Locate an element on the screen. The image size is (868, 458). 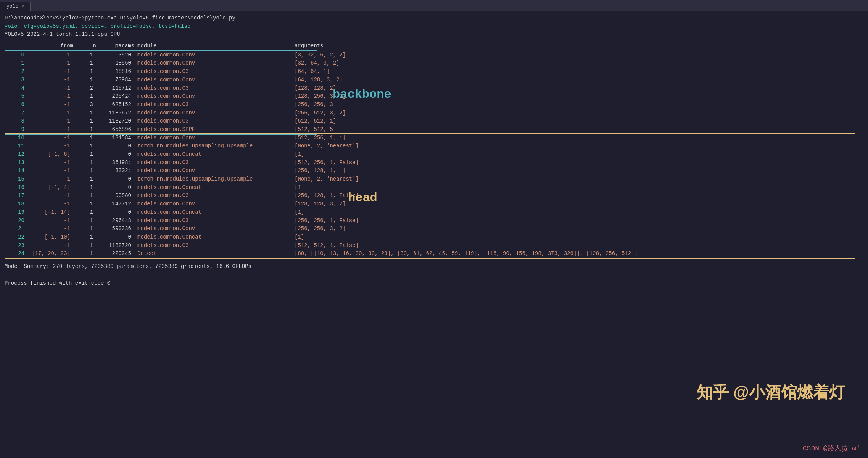
table-row: 24[17, 20, 23]1229245Detect[80, [[10, 13… is located at coordinates (434, 254).